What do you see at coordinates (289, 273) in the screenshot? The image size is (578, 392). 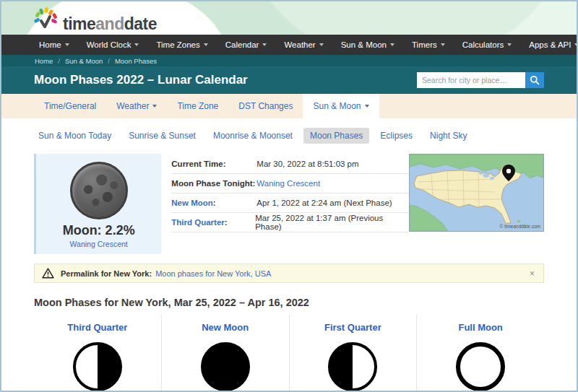 I see `permalink-bar: Permalink for New York: Moon phases for …` at bounding box center [289, 273].